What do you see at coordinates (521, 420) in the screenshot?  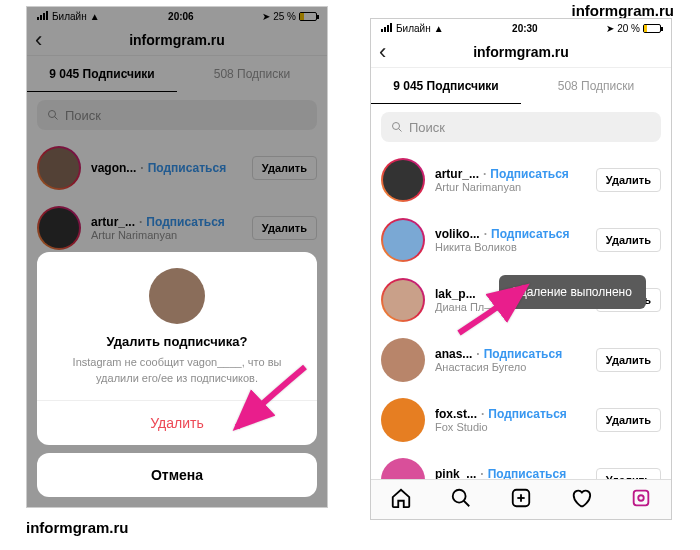 I see `list-item: fox.st...·ПодписатьсяFox StudioУдалить` at bounding box center [521, 420].